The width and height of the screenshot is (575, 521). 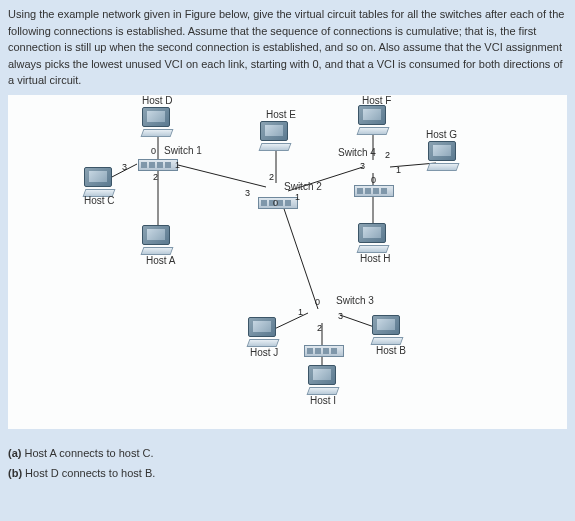 I want to click on part-a-letter: (a), so click(x=14, y=453).